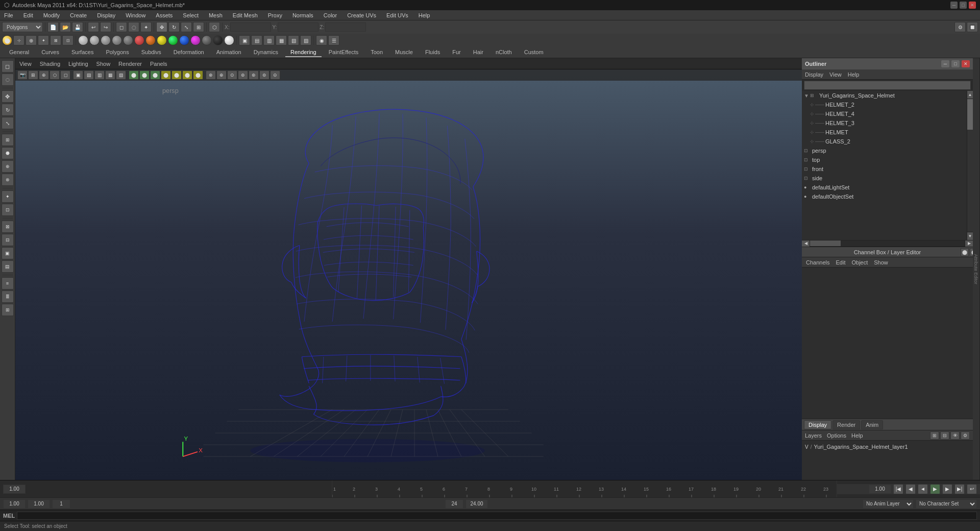 The image size is (980, 531). I want to click on attribute-editor-tab: Attribute Editor, so click(976, 269).